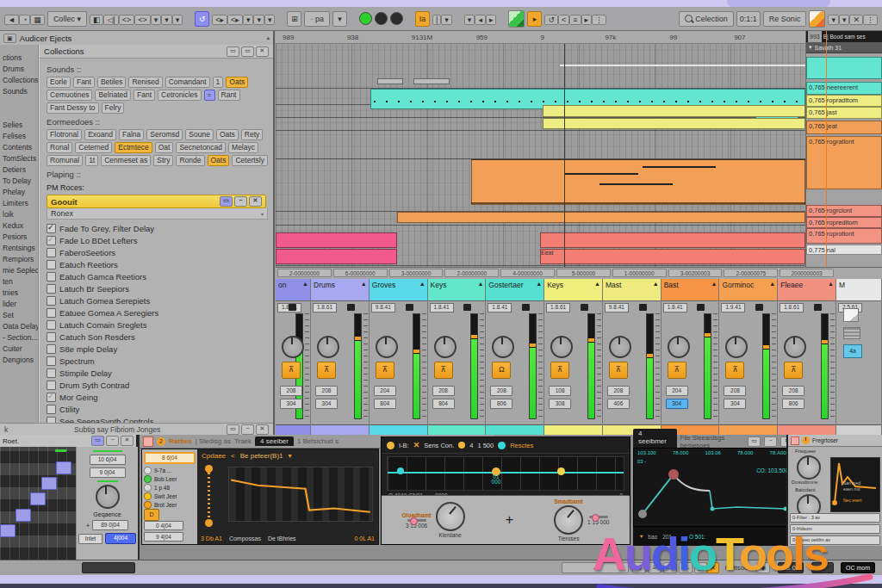 The image size is (882, 588). I want to click on timeline-ruler: 9899389131M959997k99907, so click(541, 38).